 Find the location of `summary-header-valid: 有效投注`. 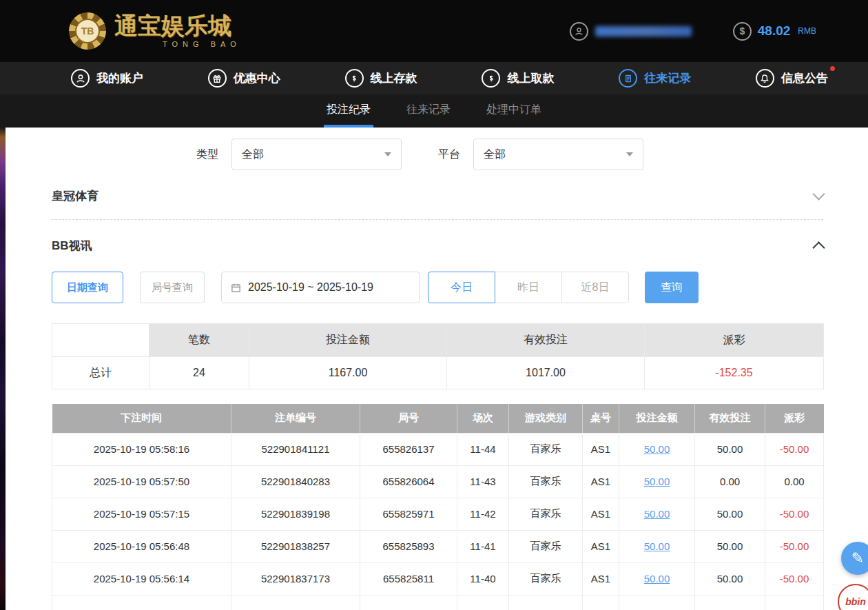

summary-header-valid: 有效投注 is located at coordinates (546, 340).